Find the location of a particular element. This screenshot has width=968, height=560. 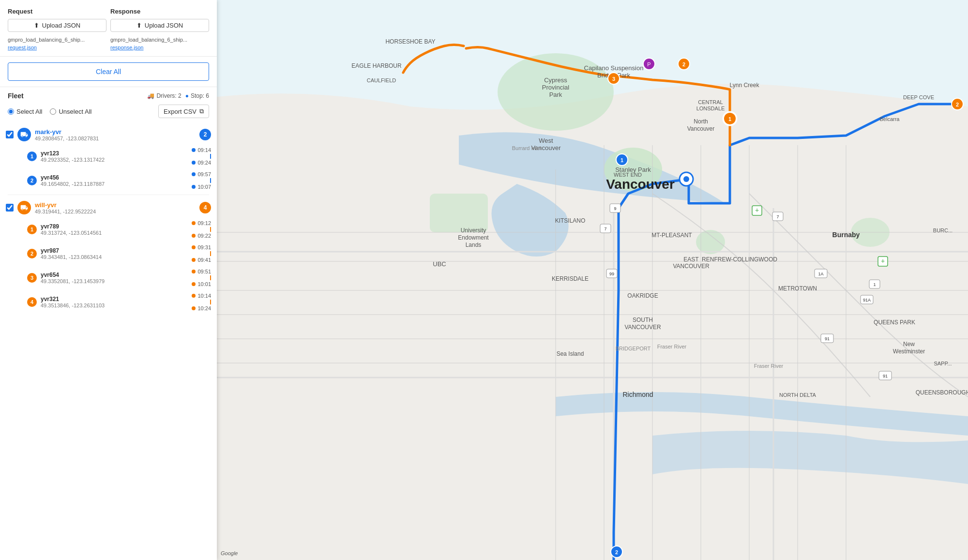

svg-text: KERRISDALE is located at coordinates (570, 279).